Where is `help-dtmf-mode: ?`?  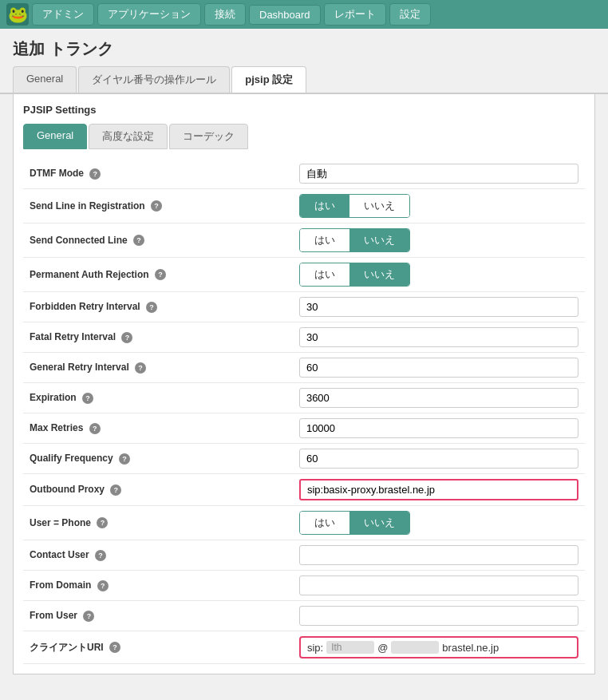
help-dtmf-mode: ? is located at coordinates (95, 174).